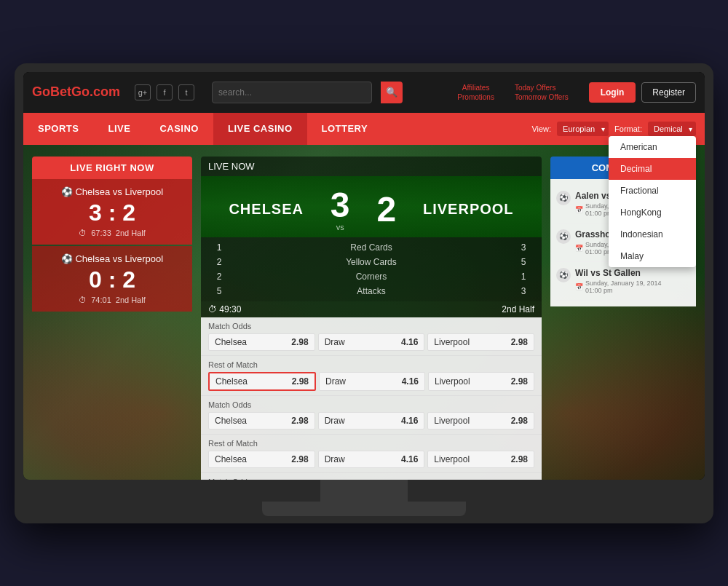 This screenshot has height=586, width=728. What do you see at coordinates (262, 342) in the screenshot?
I see `odds-chelsea-0: Chelsea2.98` at bounding box center [262, 342].